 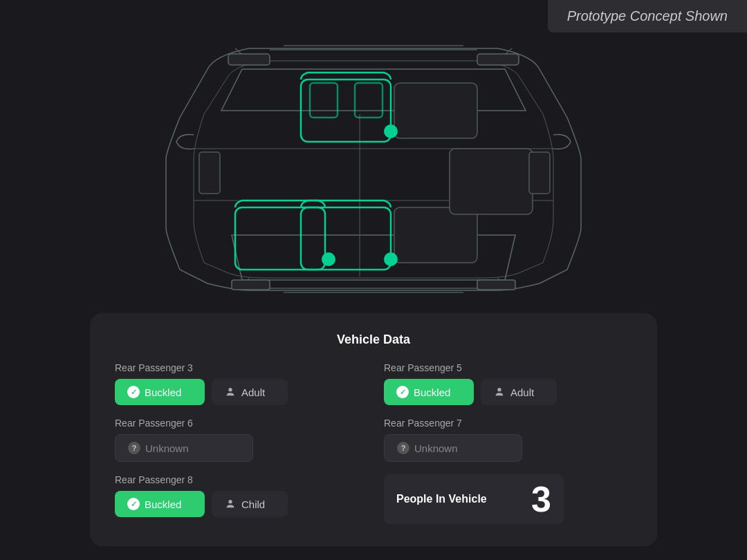 I want to click on passenger-3-badges: Buckled Adult, so click(x=239, y=392).